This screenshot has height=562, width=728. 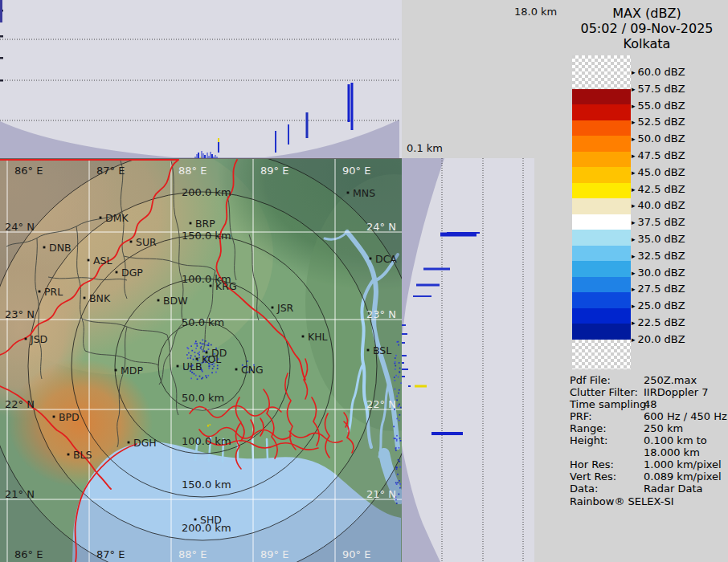 I want to click on metadata-row: Vert Res:0.089 km/pixel, so click(x=649, y=477).